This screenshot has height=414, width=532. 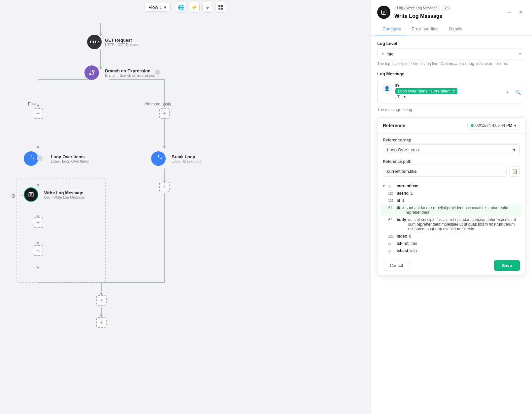 What do you see at coordinates (451, 92) in the screenshot?
I see `log-message-editor: 👤 ID: Loop Over Items | currentItem.id ,…` at bounding box center [451, 92].